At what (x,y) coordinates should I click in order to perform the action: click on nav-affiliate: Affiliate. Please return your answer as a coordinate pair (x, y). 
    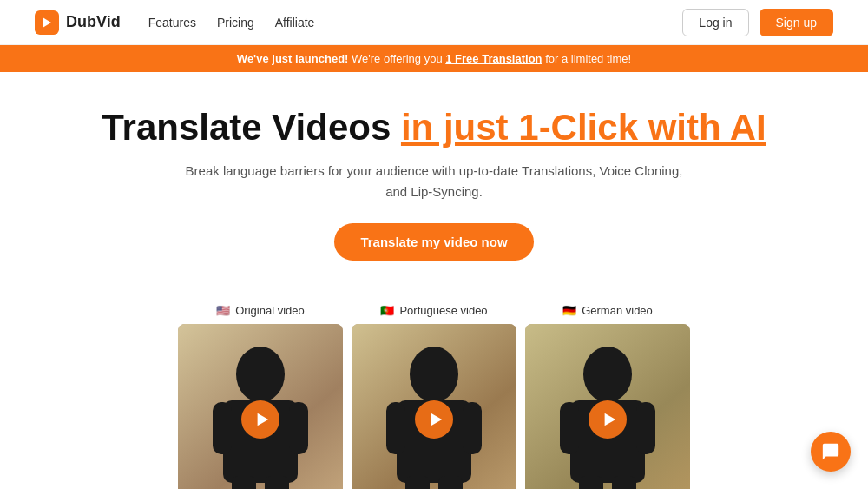
    Looking at the image, I should click on (295, 23).